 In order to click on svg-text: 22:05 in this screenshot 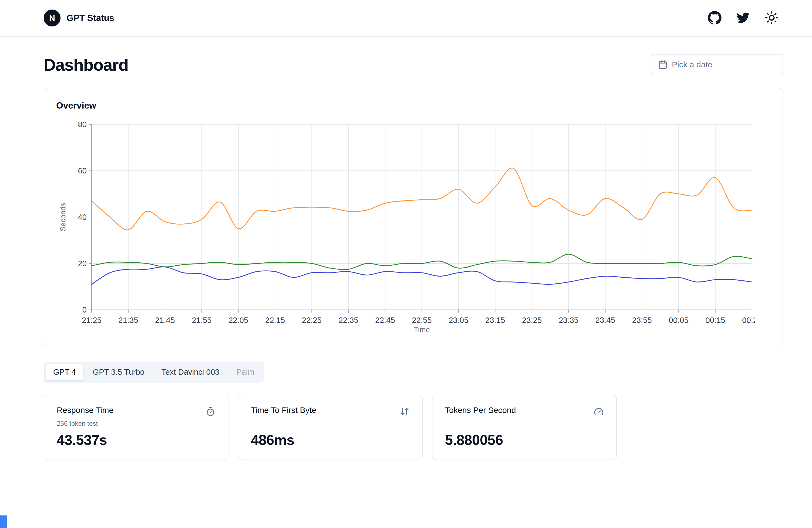, I will do `click(238, 320)`.